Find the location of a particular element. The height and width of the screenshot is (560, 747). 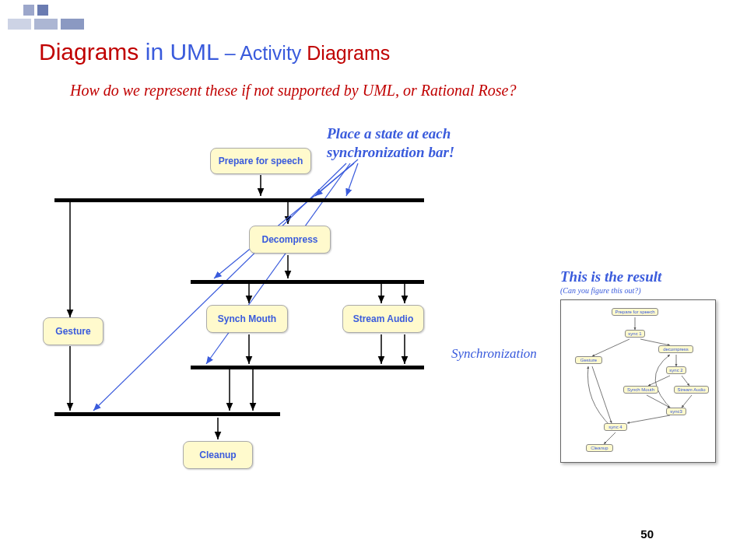

title-part3: – Activity is located at coordinates (261, 53).